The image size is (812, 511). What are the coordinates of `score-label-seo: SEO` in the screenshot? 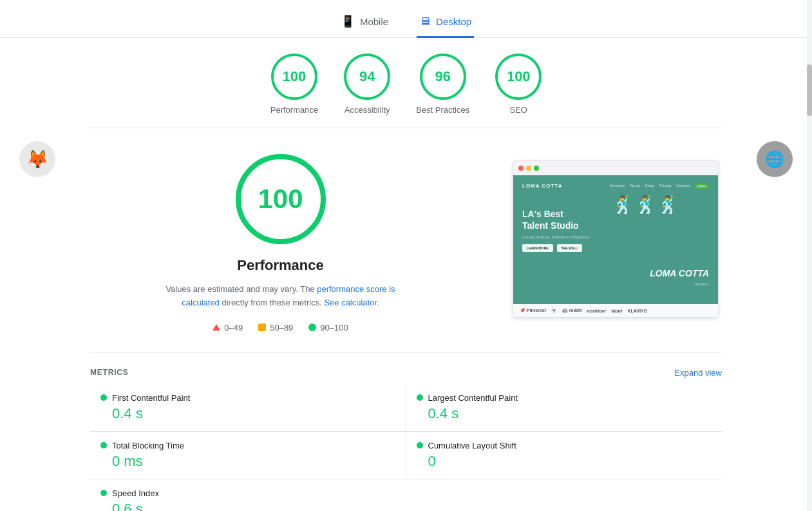 It's located at (519, 110).